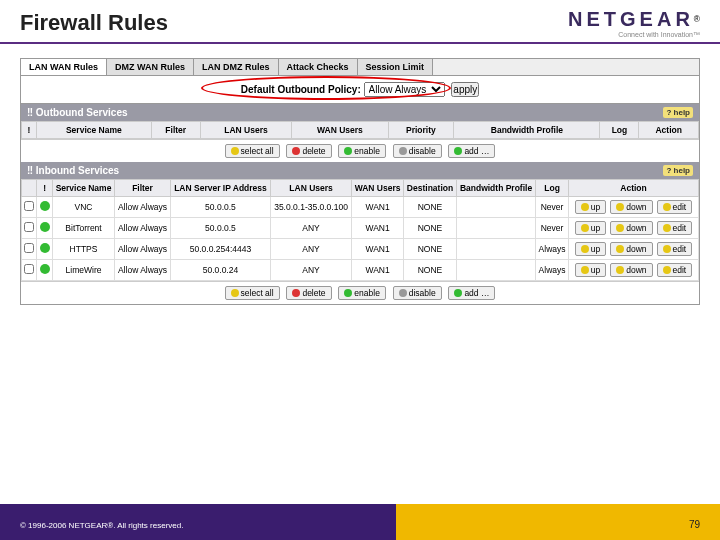 The image size is (720, 540). Describe the element at coordinates (360, 130) in the screenshot. I see `outbound-table: ! Service Name Filter LAN Users WAN User…` at that location.